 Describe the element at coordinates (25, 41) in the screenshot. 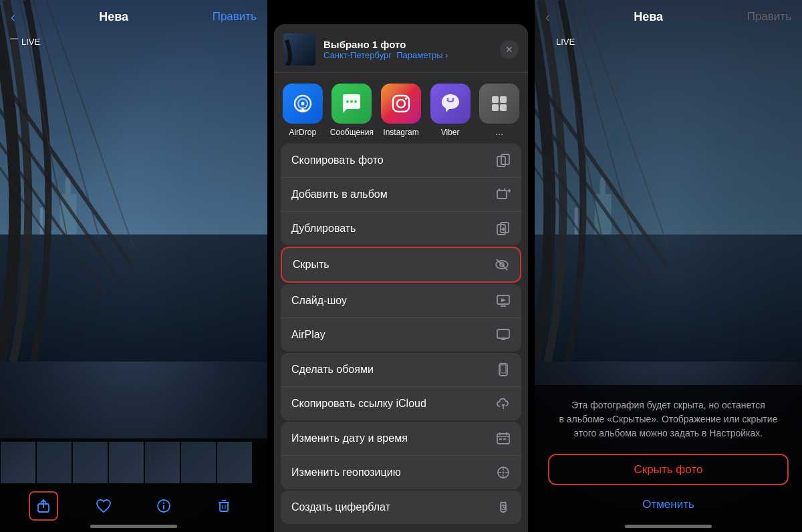

I see `left-live-badge: LIVE` at that location.